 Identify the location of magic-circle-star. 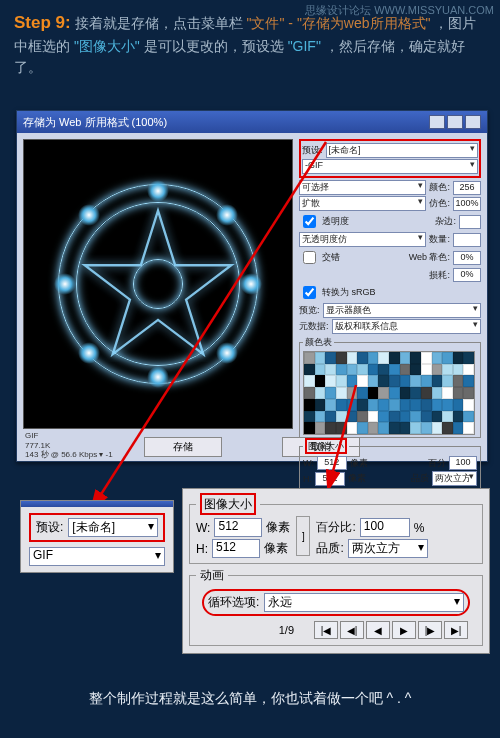
(158, 284).